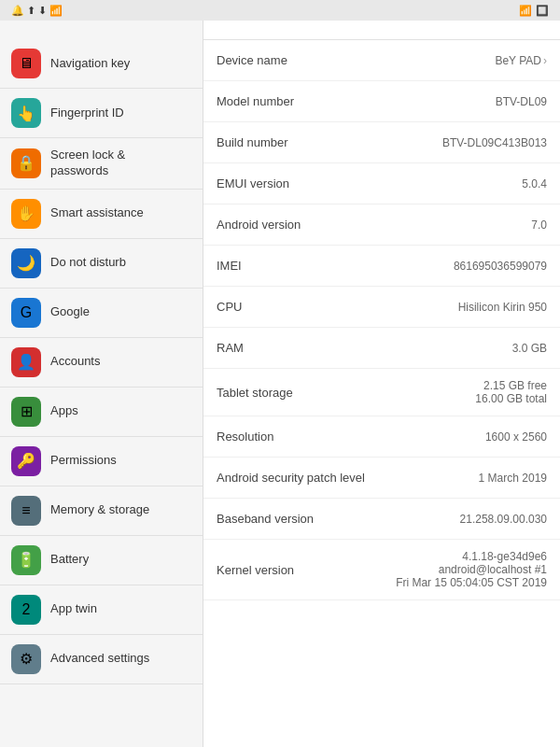 This screenshot has width=560, height=747. Describe the element at coordinates (382, 266) in the screenshot. I see `info-row-5: IMEI861695036599079` at that location.